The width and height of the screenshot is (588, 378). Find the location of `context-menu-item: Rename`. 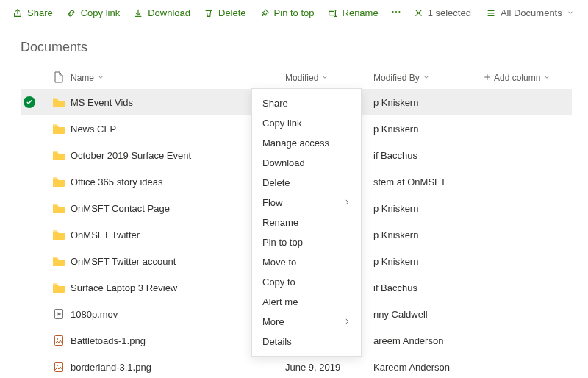

context-menu-item: Rename is located at coordinates (306, 222).